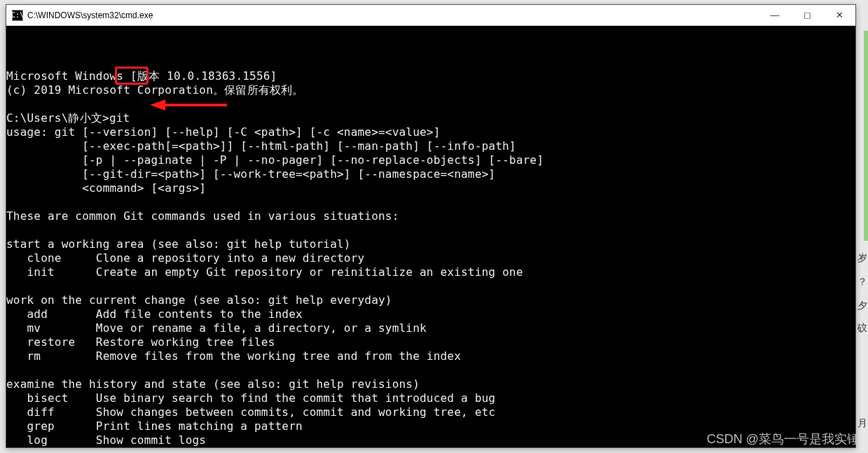 The height and width of the screenshot is (453, 868). Describe the element at coordinates (431, 328) in the screenshot. I see `terminal-line: mv Move or rename a file, a directory, o…` at that location.